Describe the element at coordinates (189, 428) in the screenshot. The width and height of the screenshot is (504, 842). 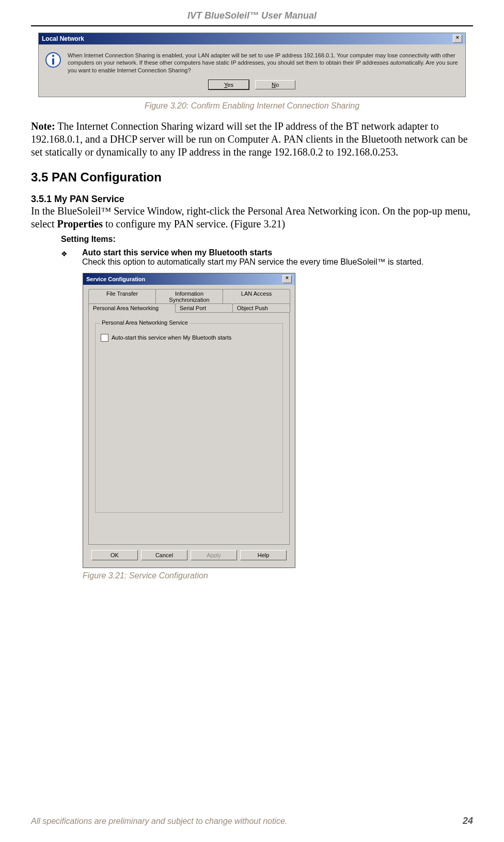
I see `tab-panel: Personal Area Networking Service Auto-st…` at that location.